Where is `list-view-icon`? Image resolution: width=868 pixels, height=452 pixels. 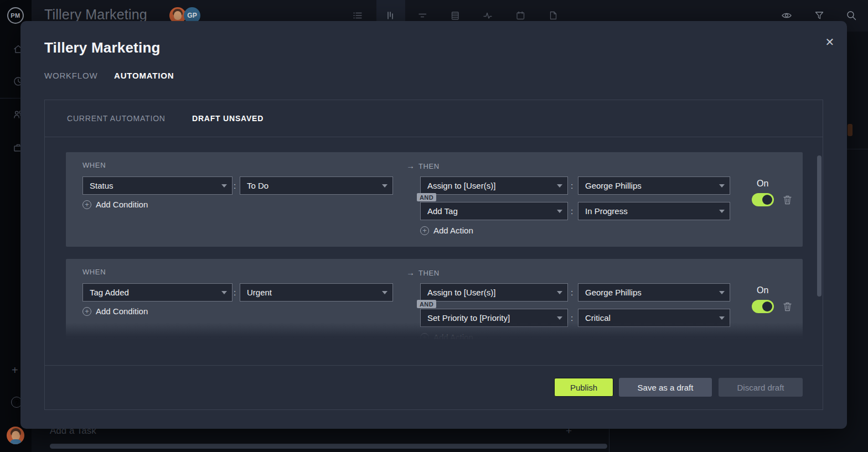
list-view-icon is located at coordinates (358, 15).